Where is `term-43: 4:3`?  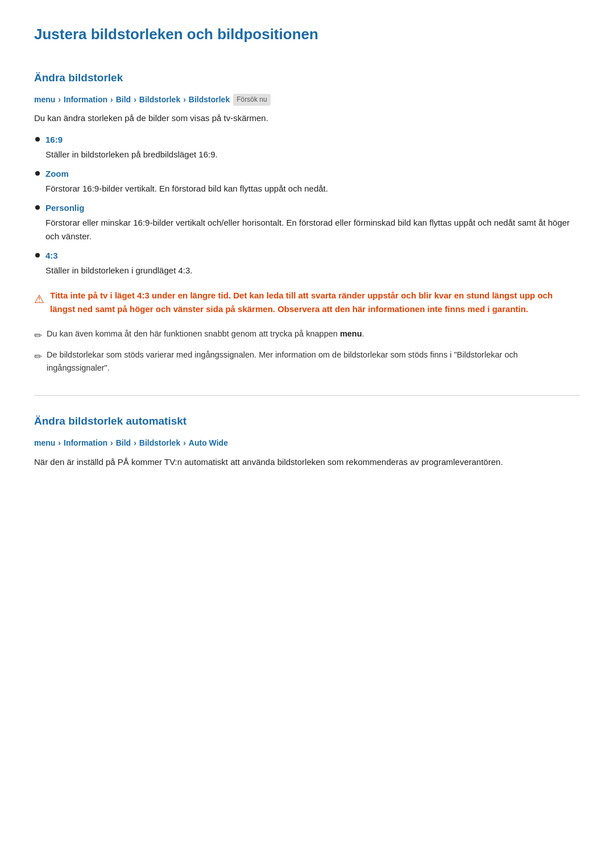 term-43: 4:3 is located at coordinates (313, 256).